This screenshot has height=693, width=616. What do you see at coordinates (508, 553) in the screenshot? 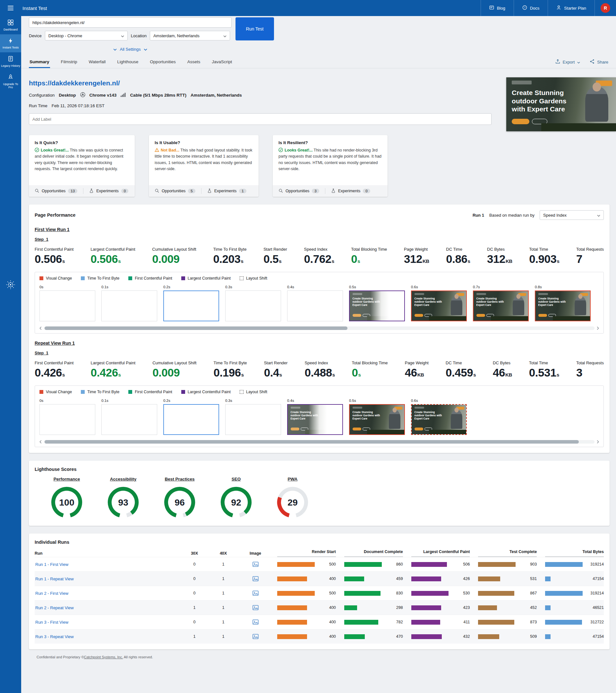
I see `col-test-complete: Test Complete` at bounding box center [508, 553].